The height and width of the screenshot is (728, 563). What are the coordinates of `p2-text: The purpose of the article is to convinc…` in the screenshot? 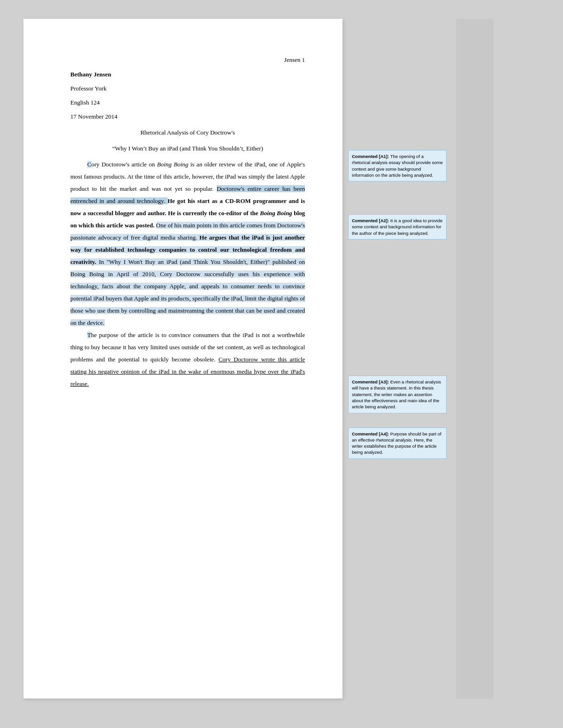 It's located at (188, 359).